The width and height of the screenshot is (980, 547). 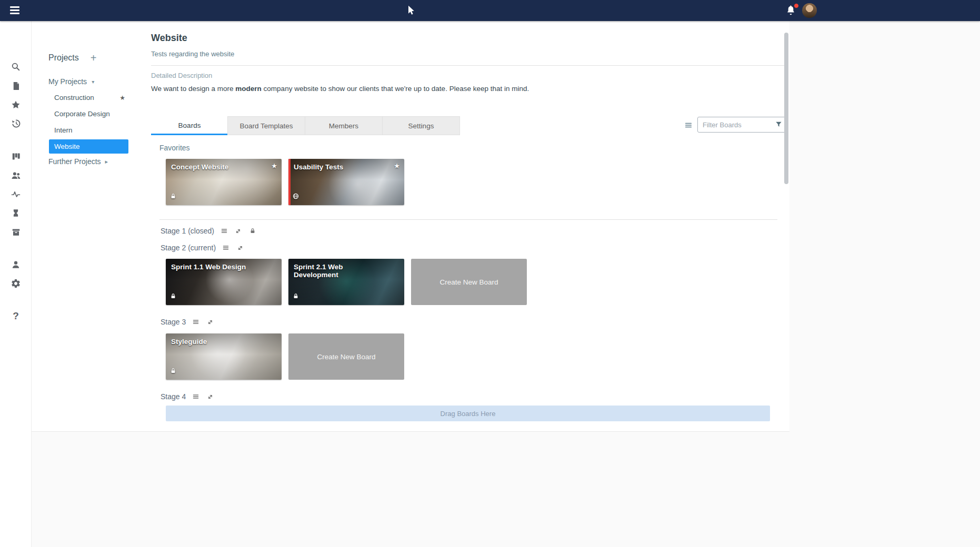 What do you see at coordinates (75, 161) in the screenshot?
I see `further-projects-label: Further Projects` at bounding box center [75, 161].